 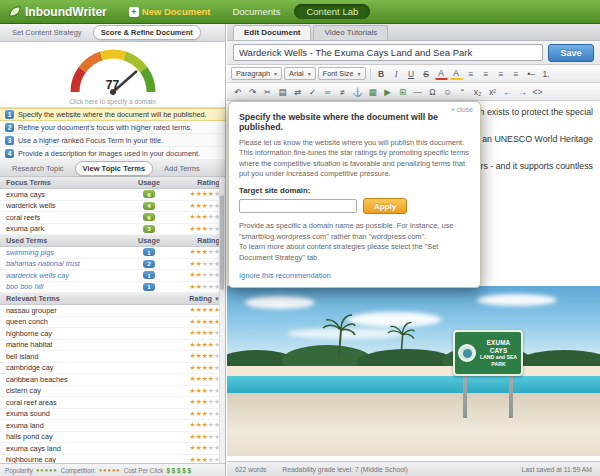 I want to click on horizontal-rule-icon: —, so click(x=418, y=92).